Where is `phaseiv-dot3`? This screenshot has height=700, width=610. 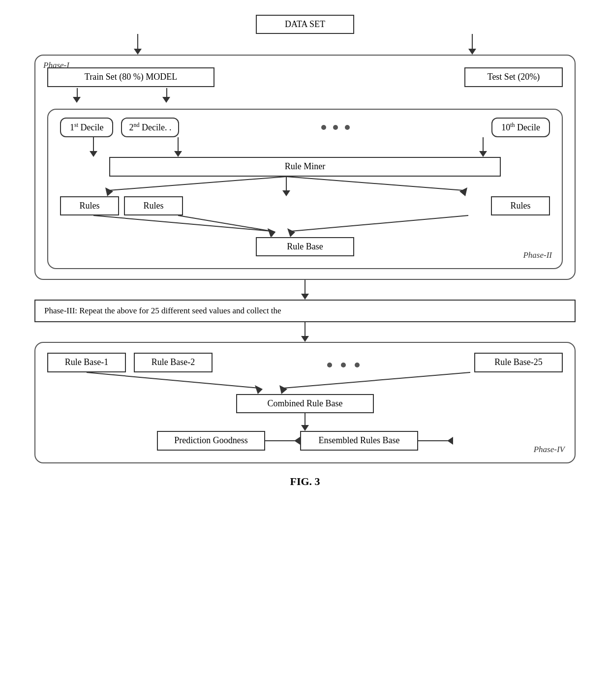 phaseiv-dot3 is located at coordinates (357, 365).